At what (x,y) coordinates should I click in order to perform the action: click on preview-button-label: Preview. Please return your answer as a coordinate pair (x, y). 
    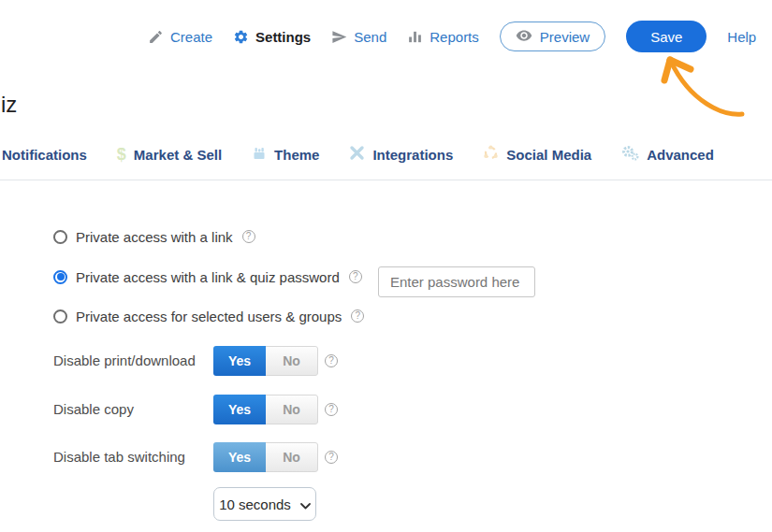
    Looking at the image, I should click on (565, 37).